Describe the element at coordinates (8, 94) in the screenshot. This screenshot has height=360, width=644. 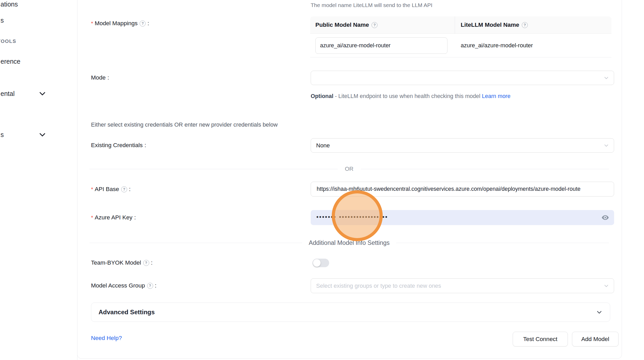
I see `sidebar-item-label: ental` at that location.